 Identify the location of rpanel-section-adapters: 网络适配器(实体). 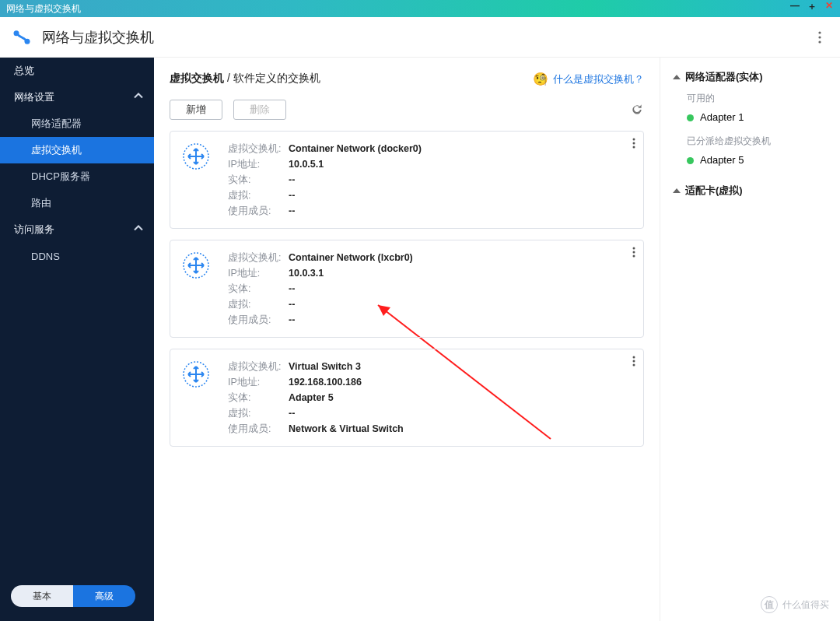
(751, 77).